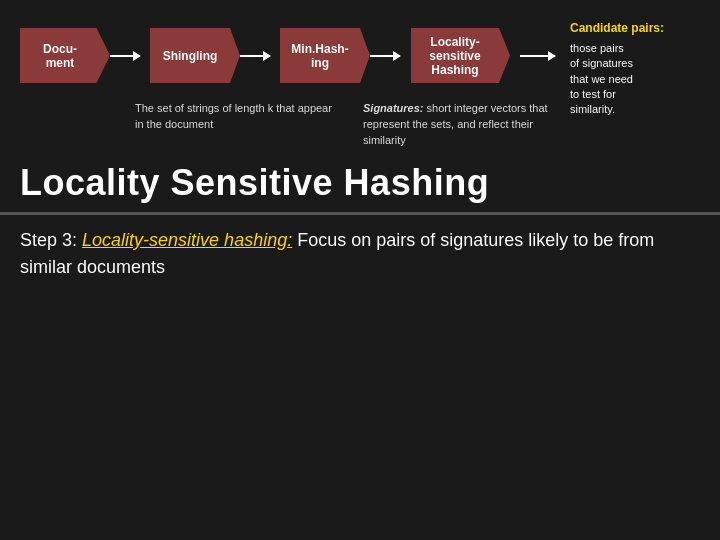 The image size is (720, 540). Describe the element at coordinates (190, 56) in the screenshot. I see `flow-item-shingling: Shingling` at that location.